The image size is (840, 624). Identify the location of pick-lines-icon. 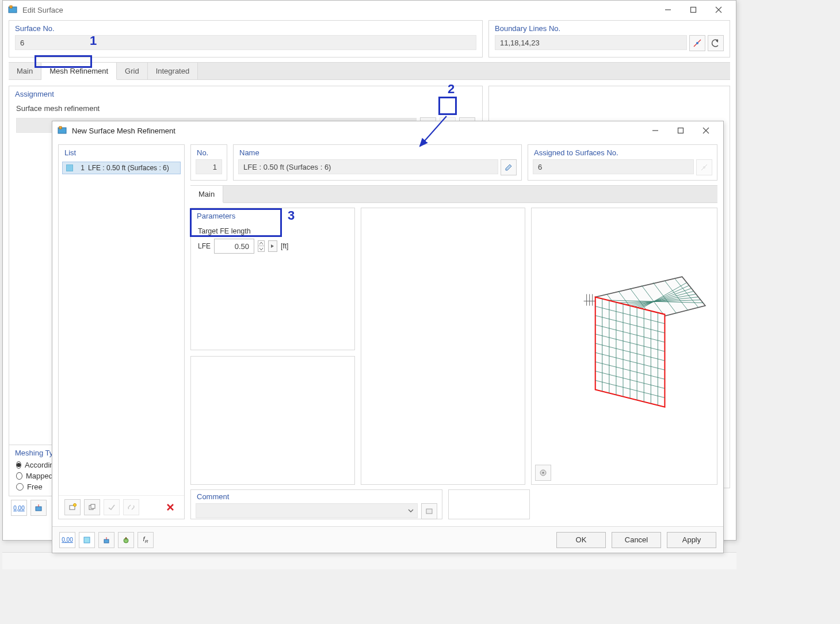
(697, 43).